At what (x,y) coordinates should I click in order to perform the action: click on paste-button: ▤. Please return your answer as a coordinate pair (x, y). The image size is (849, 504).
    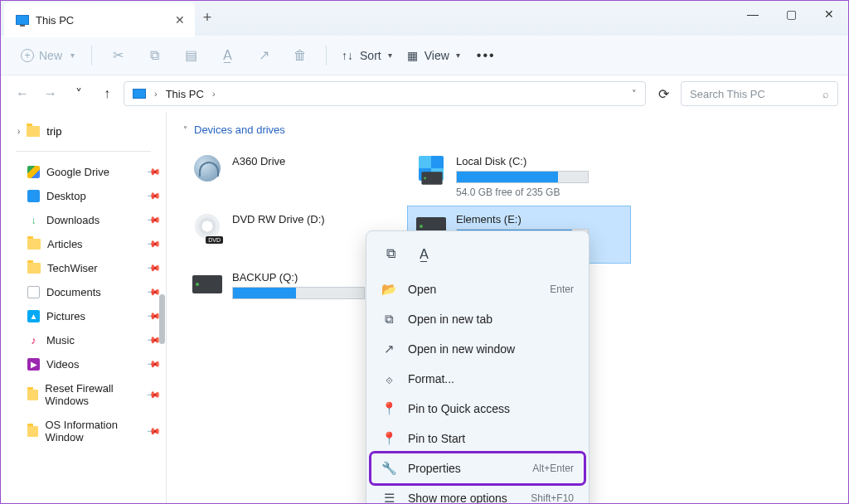
    Looking at the image, I should click on (191, 56).